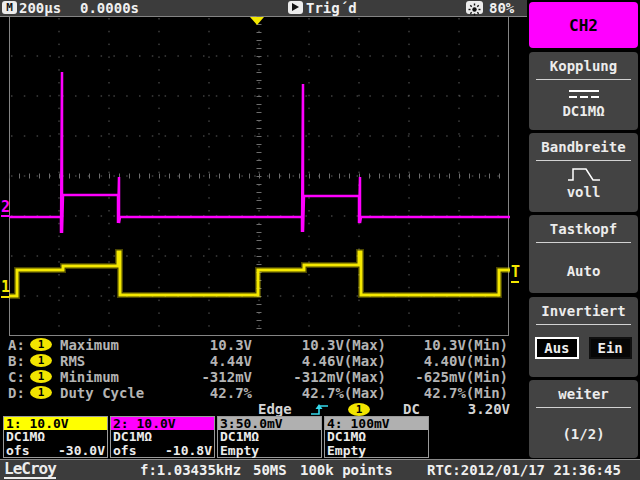 The image size is (640, 480). I want to click on channel-3-box: 3:50.0mV DC1MΩ Empty, so click(270, 437).